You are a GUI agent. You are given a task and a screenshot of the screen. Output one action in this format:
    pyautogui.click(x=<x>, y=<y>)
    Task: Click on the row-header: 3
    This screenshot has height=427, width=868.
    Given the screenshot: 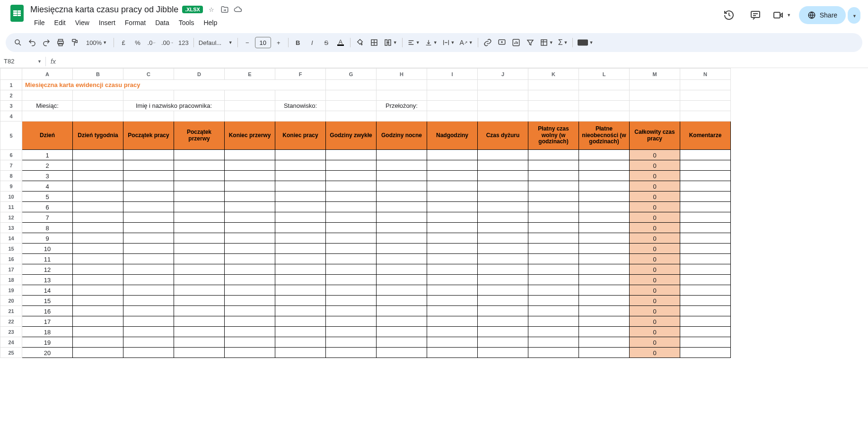 What is the action you would take?
    pyautogui.click(x=11, y=106)
    